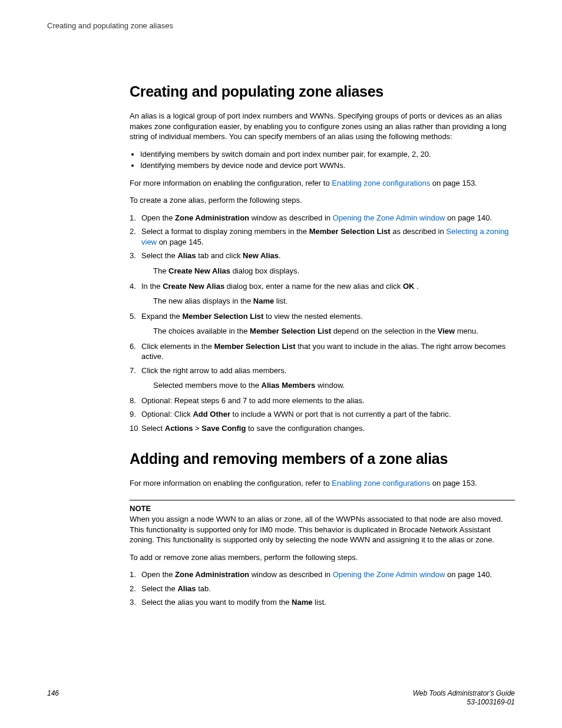 This screenshot has height=728, width=562. I want to click on more-info-paragraph-b: For more information on enabling the con…, so click(322, 483).